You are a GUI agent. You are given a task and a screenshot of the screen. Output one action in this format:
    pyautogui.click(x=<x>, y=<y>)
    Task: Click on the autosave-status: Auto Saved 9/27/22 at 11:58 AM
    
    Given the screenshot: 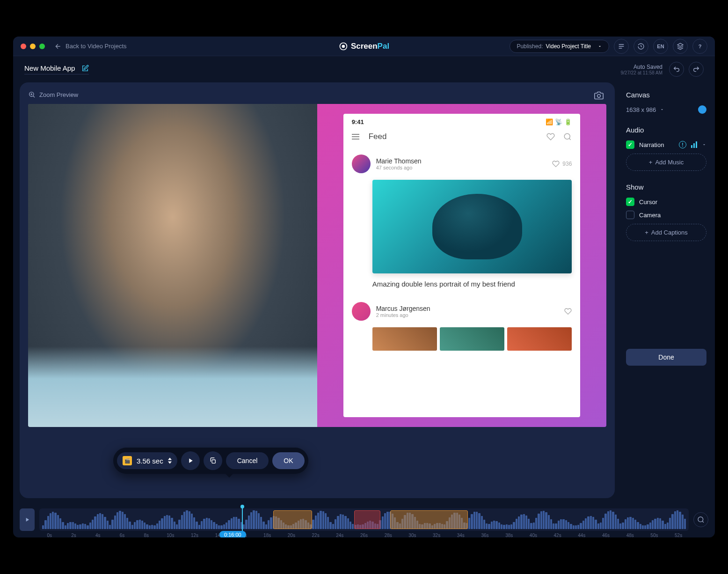 What is the action you would take?
    pyautogui.click(x=641, y=69)
    